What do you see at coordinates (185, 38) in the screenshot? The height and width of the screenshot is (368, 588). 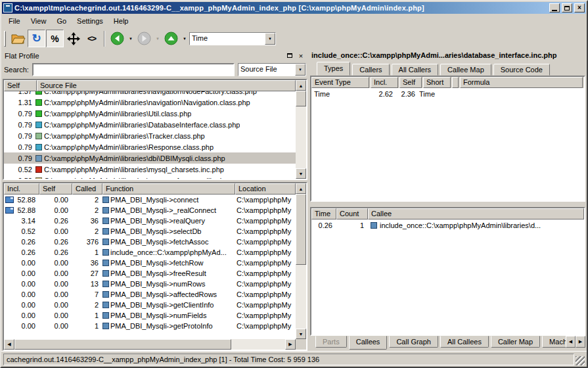 I see `up-dropdown: ▼` at bounding box center [185, 38].